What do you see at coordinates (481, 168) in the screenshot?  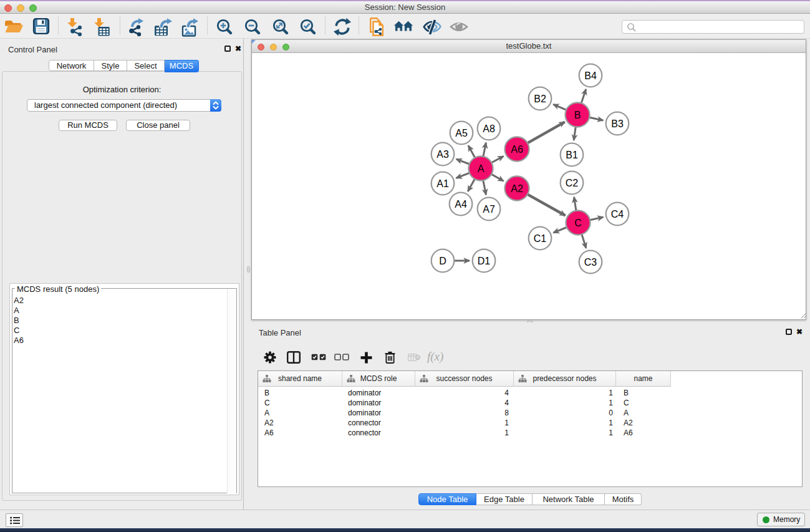 I see `svg-text: A` at bounding box center [481, 168].